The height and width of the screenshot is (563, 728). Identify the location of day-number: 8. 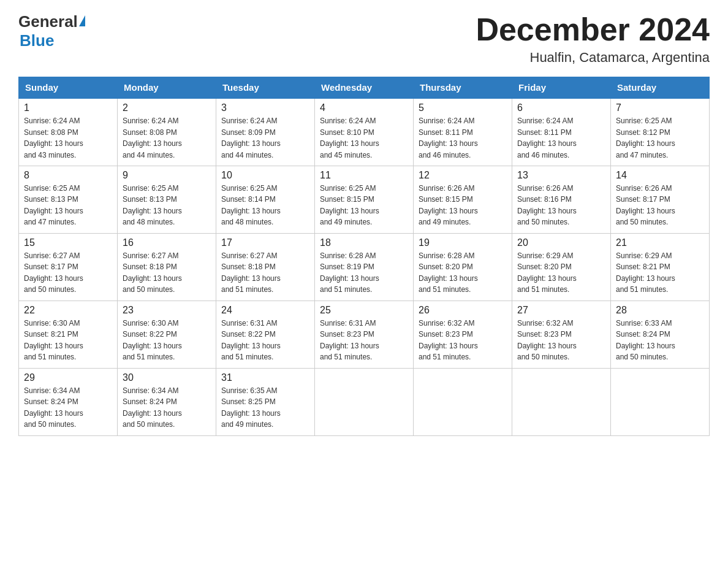
(68, 175).